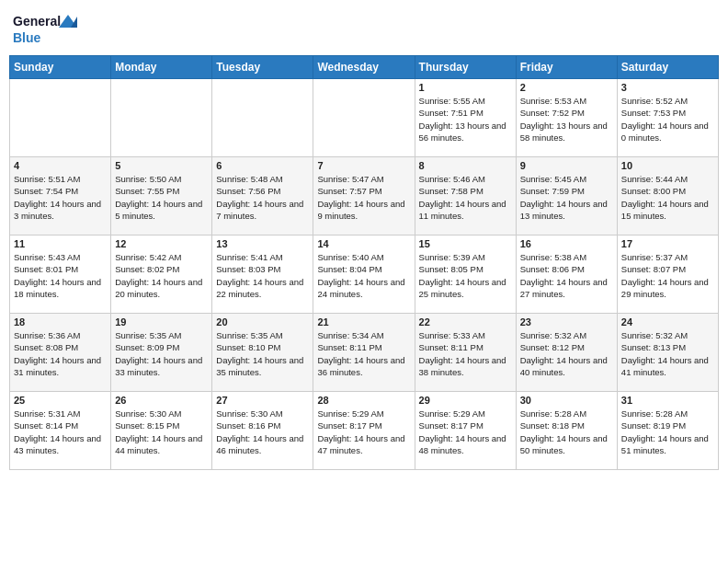  I want to click on day-info: Sunrise: 5:51 AM Sunset: 7:54 PM Dayligh…, so click(61, 197).